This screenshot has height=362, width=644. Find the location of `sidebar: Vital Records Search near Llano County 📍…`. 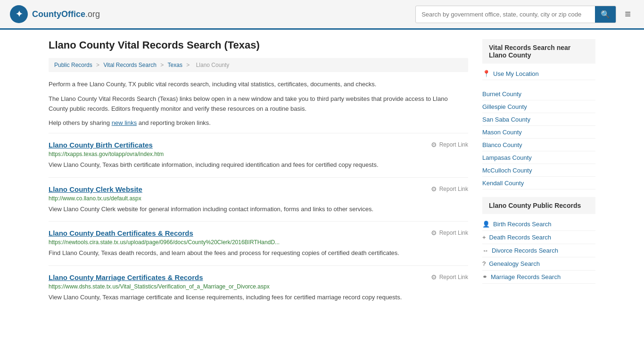

sidebar: Vital Records Search near Llano County 📍… is located at coordinates (539, 174).